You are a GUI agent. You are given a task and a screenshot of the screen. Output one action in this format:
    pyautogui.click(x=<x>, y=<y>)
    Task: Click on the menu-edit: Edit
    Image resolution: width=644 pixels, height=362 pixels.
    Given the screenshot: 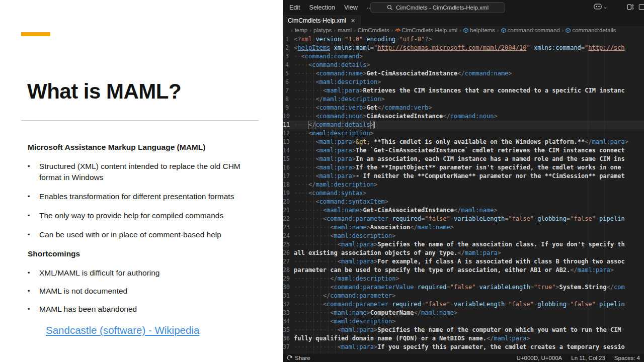 What is the action you would take?
    pyautogui.click(x=295, y=8)
    